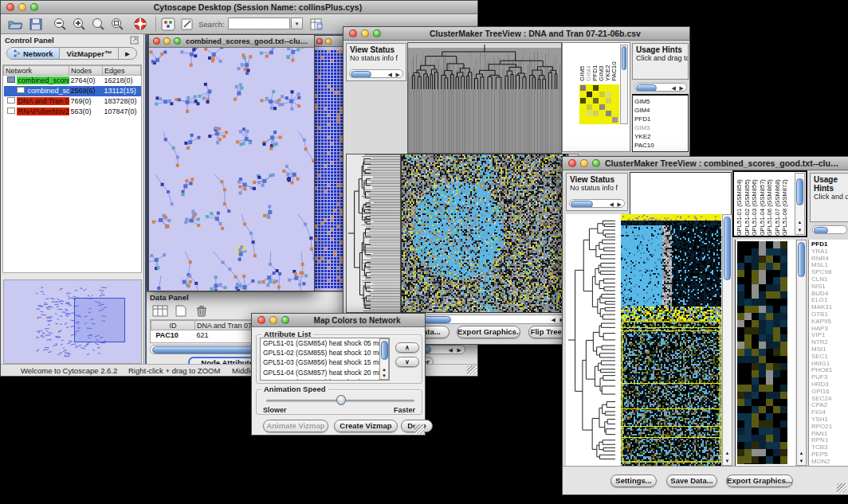 The height and width of the screenshot is (504, 848). I want to click on zoom-out-icon, so click(60, 24).